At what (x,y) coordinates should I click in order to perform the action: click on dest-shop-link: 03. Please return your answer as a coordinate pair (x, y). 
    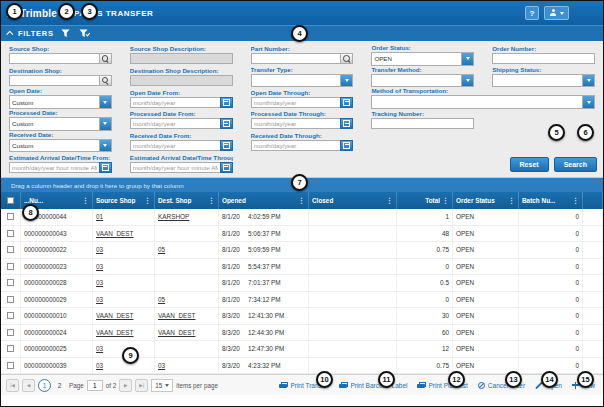
    Looking at the image, I should click on (162, 366).